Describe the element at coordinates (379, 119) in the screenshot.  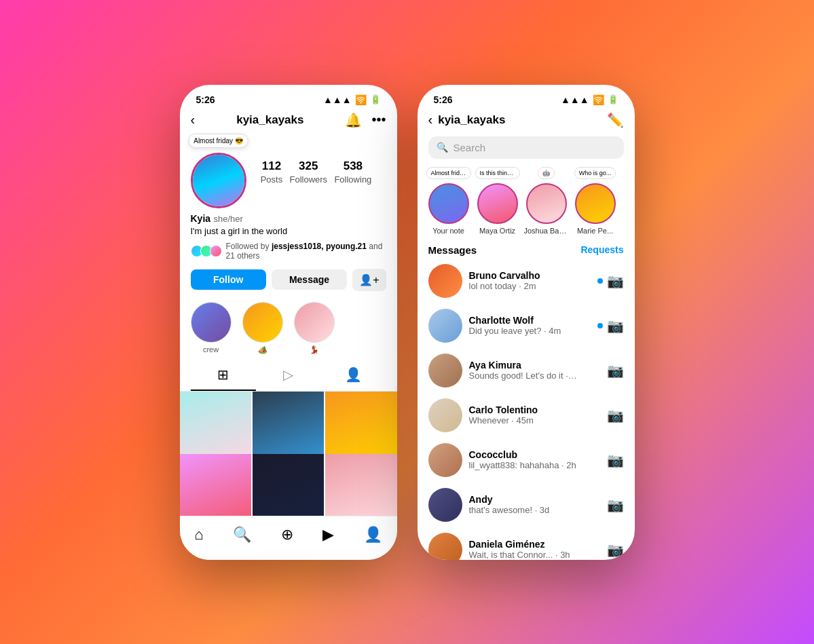
I see `more-options-button: •••` at that location.